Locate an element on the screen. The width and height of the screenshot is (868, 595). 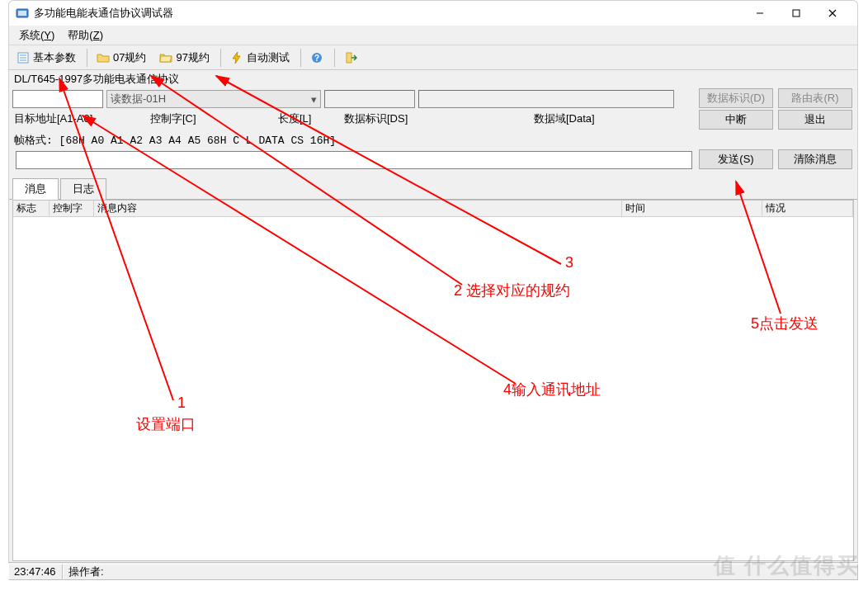
clear-message-button: 清除消息 is located at coordinates (815, 159).